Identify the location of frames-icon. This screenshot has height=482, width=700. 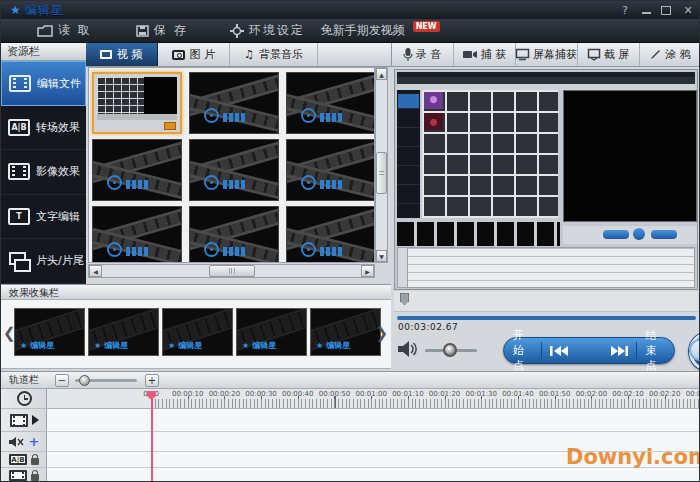
(19, 260).